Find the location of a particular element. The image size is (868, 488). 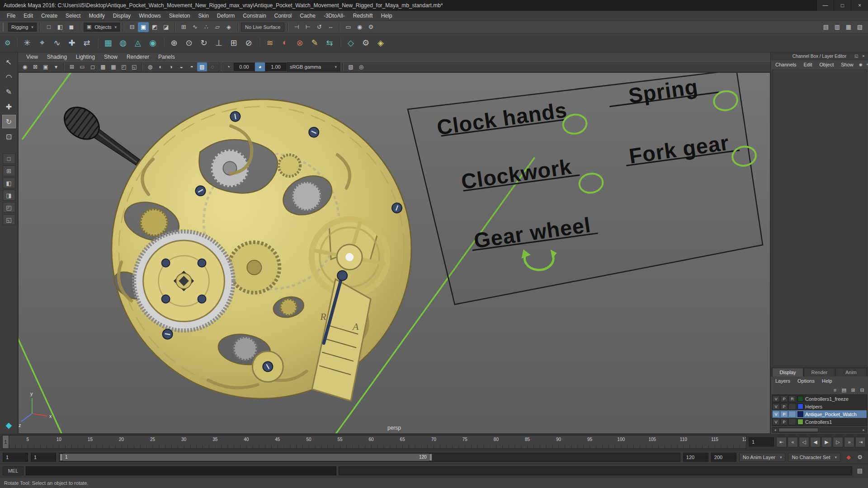

cluster-deformer-icon: ◬ is located at coordinates (138, 43).